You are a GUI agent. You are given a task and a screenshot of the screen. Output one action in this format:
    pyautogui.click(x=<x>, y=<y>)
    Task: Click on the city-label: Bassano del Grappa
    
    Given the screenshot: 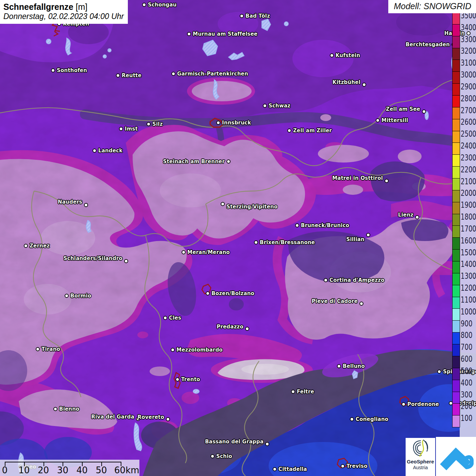 What is the action you would take?
    pyautogui.click(x=234, y=442)
    